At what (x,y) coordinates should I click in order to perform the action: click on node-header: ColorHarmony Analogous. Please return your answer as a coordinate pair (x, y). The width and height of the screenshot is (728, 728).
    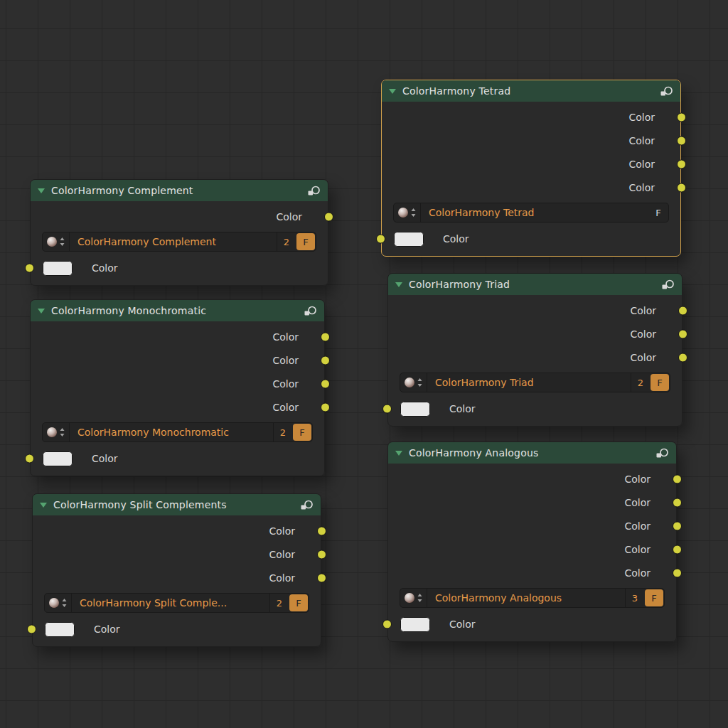
    Looking at the image, I should click on (532, 453).